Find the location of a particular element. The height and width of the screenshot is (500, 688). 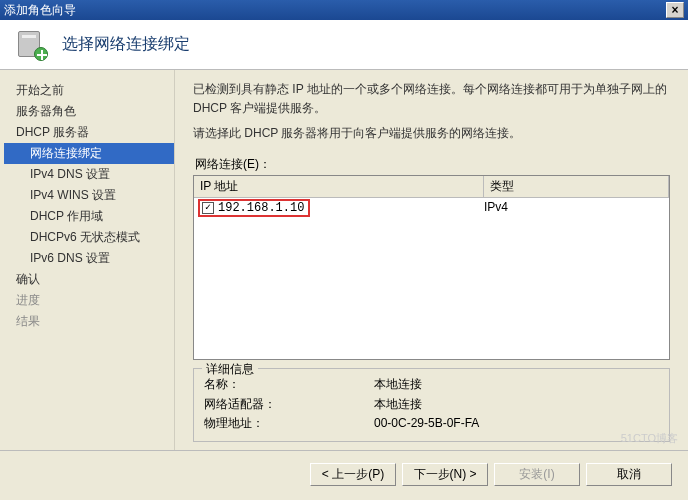

sidebar-item: 确认 is located at coordinates (89, 280).